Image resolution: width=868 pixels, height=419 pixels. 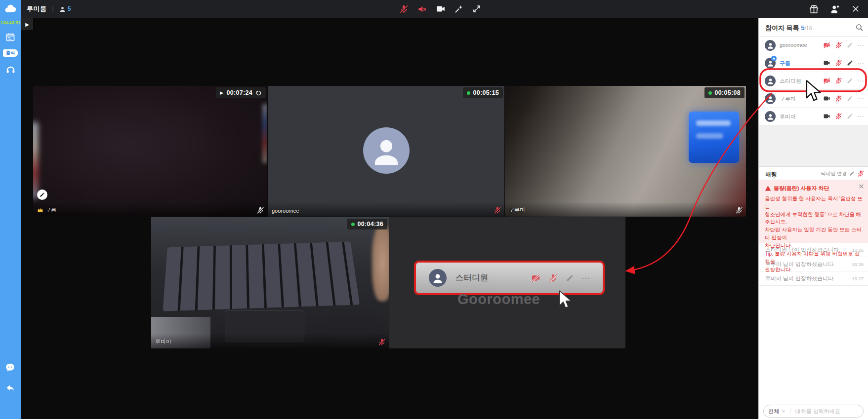 I want to click on speaker-muted-icon, so click(x=422, y=9).